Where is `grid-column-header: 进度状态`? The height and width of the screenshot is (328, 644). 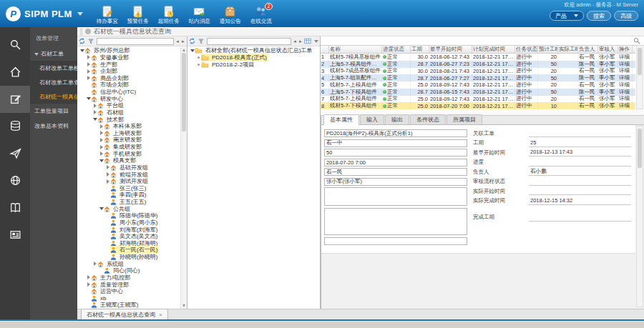
grid-column-header: 进度状态 is located at coordinates (396, 49).